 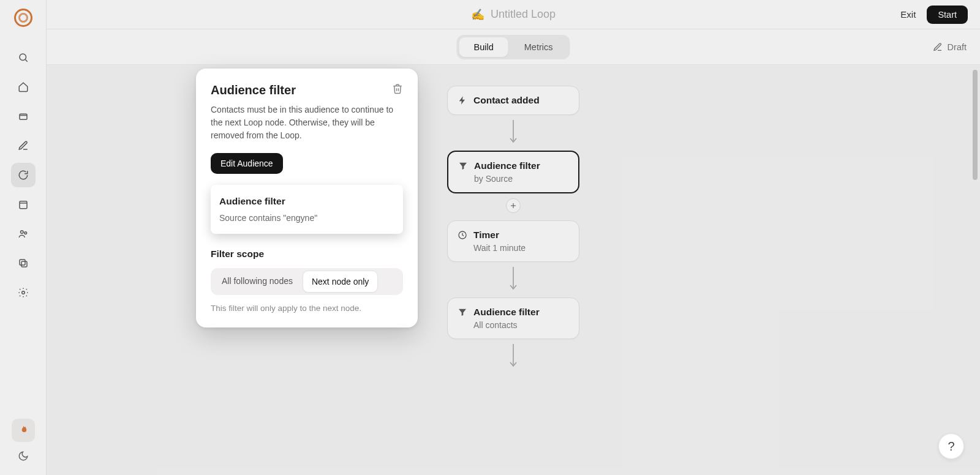 What do you see at coordinates (513, 15) in the screenshot?
I see `page-title-wrap: ✍️ Untitled Loop` at bounding box center [513, 15].